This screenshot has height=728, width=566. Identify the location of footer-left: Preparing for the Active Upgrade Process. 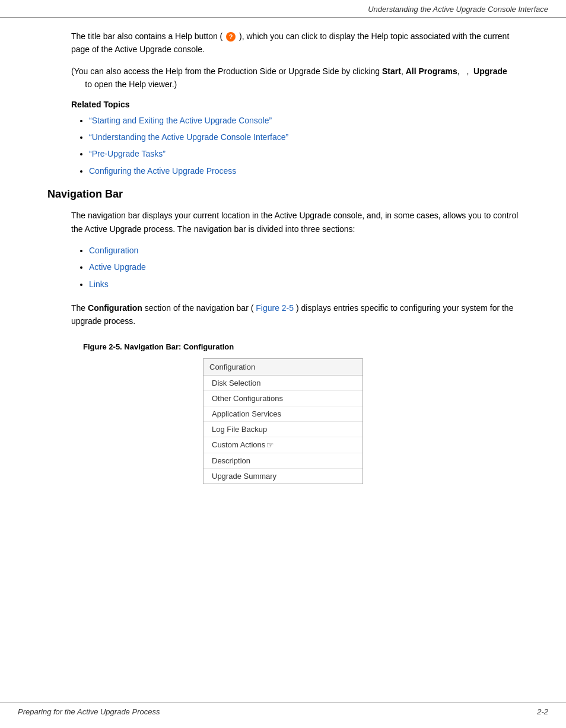
(89, 712).